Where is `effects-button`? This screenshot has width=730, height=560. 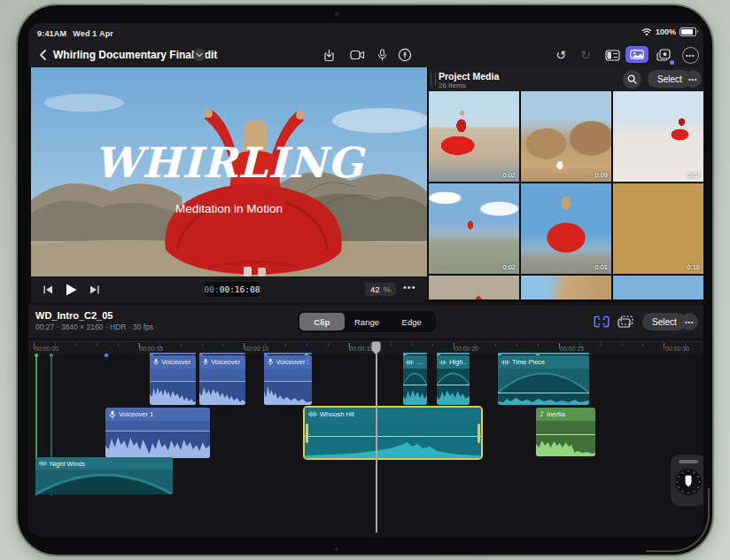
effects-button is located at coordinates (664, 55).